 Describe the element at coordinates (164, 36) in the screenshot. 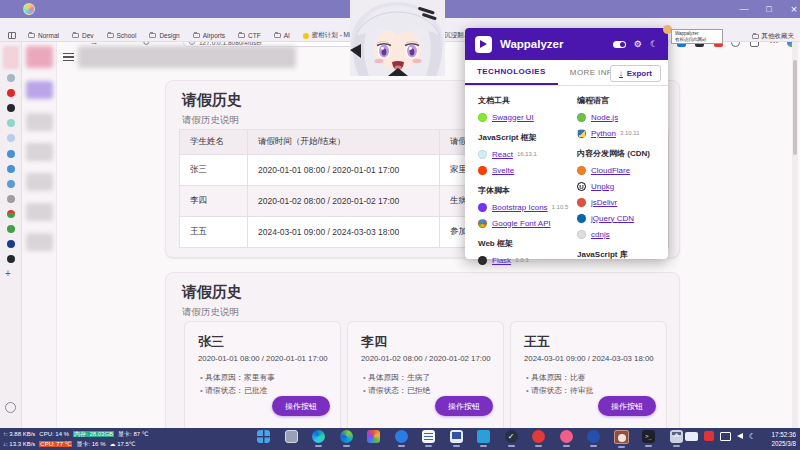

I see `bookmark-folder: Design` at that location.